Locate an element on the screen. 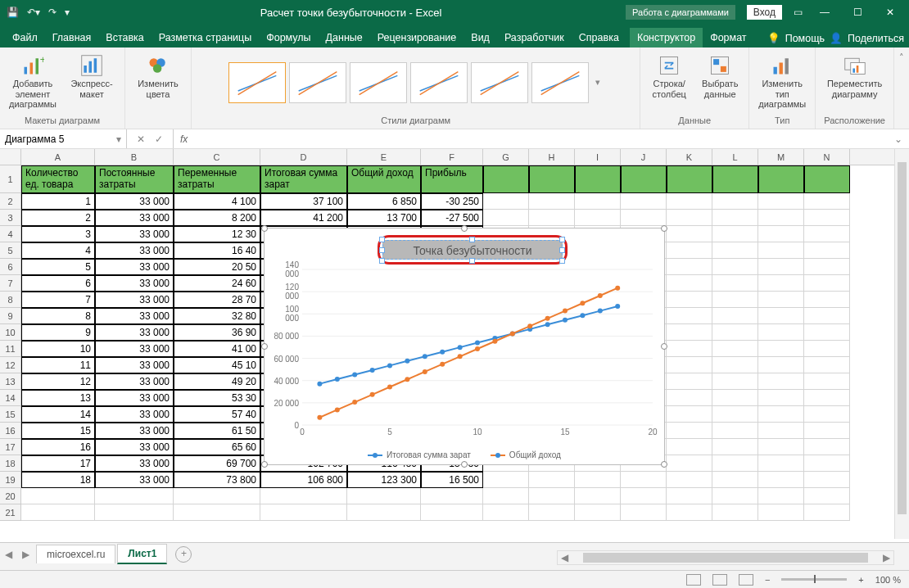 This screenshot has width=909, height=588. cell: 14 is located at coordinates (58, 414).